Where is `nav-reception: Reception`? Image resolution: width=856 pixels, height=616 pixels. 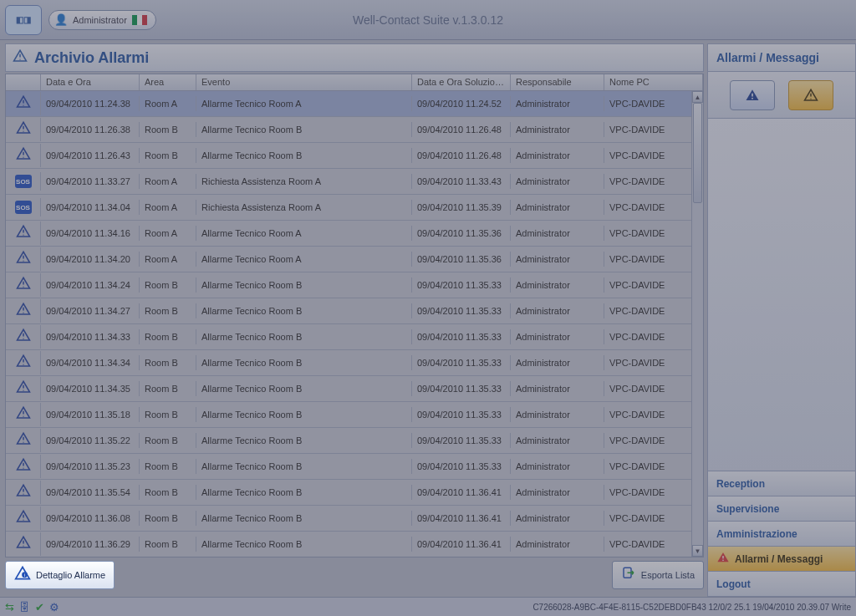
nav-reception: Reception is located at coordinates (782, 484).